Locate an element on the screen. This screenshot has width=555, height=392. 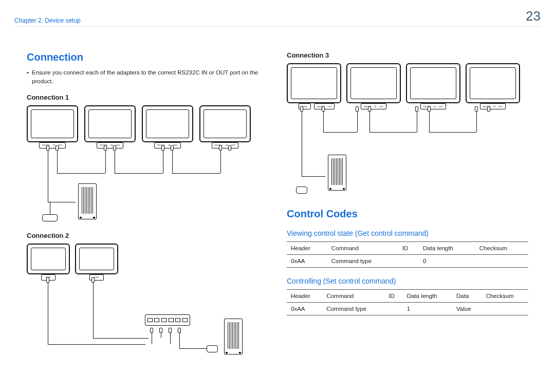
tower-feet is located at coordinates (87, 218).